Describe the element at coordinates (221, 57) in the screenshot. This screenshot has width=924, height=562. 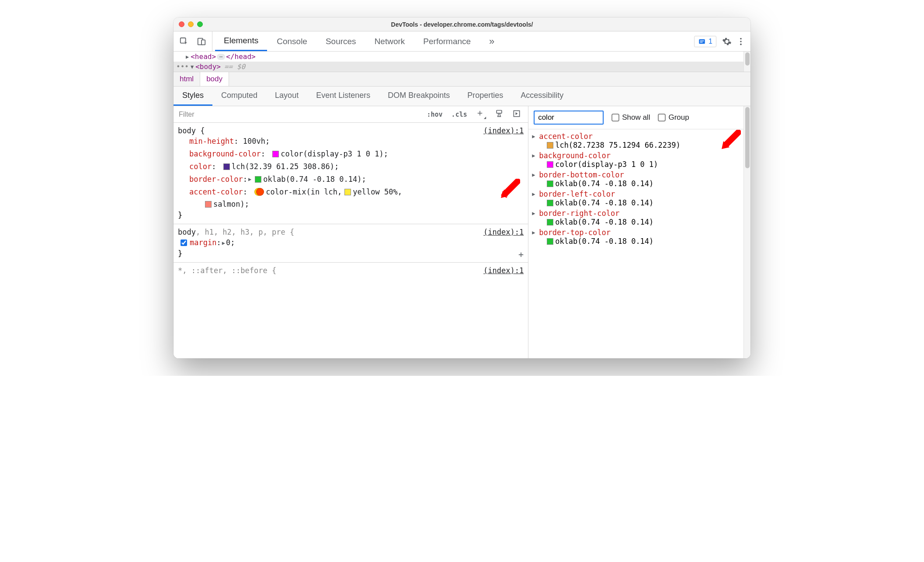
I see `collapse-pill-icon: ⋯` at that location.